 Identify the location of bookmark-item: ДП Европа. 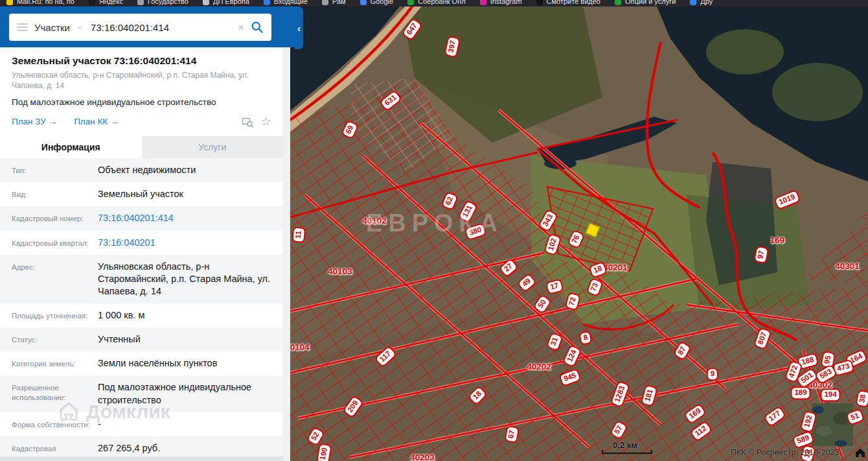
(226, 3).